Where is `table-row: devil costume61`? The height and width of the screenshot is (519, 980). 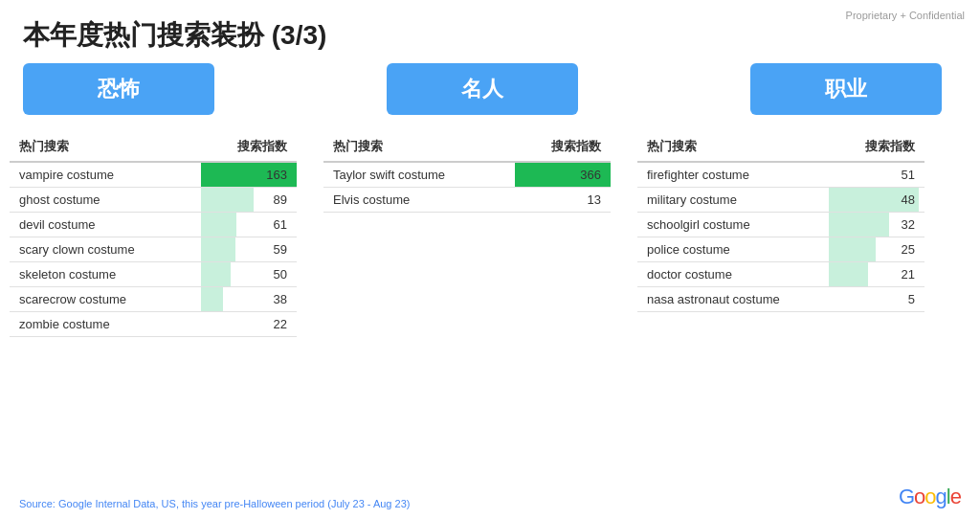
table-row: devil costume61 is located at coordinates (153, 225).